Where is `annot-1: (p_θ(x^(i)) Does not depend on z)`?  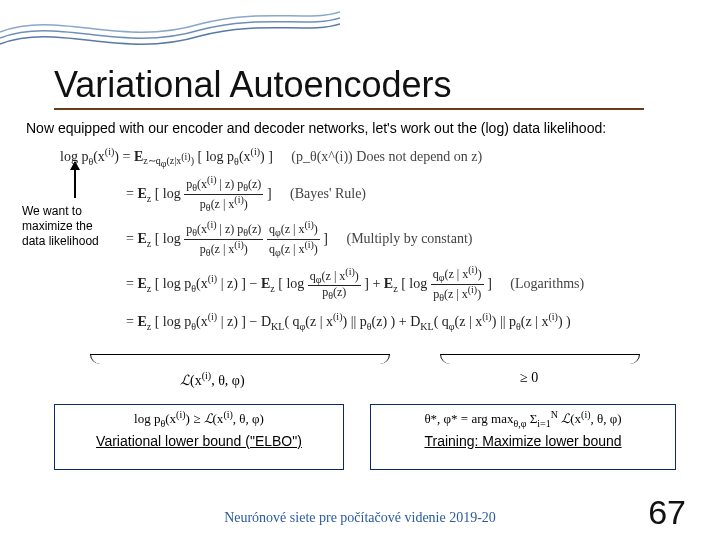
annot-1: (p_θ(x^(i)) Does not depend on z) is located at coordinates (386, 156).